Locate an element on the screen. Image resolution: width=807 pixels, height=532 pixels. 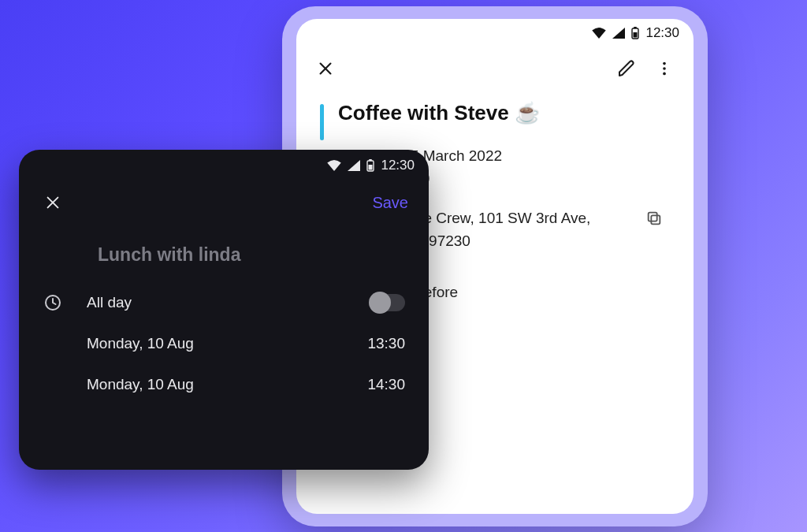
all-day-row: All day is located at coordinates (224, 303).